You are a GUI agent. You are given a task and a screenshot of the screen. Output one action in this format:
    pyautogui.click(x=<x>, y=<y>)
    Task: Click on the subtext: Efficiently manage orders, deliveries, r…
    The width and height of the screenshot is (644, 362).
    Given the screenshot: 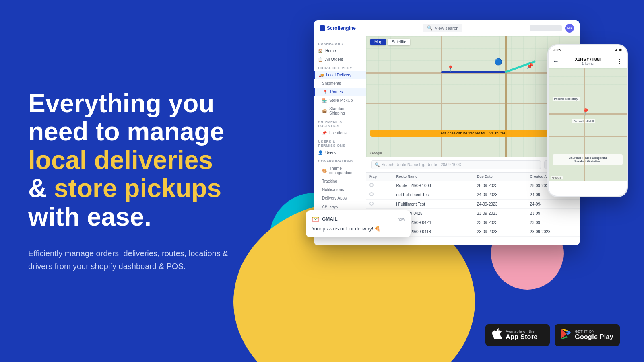 What is the action you would take?
    pyautogui.click(x=133, y=260)
    